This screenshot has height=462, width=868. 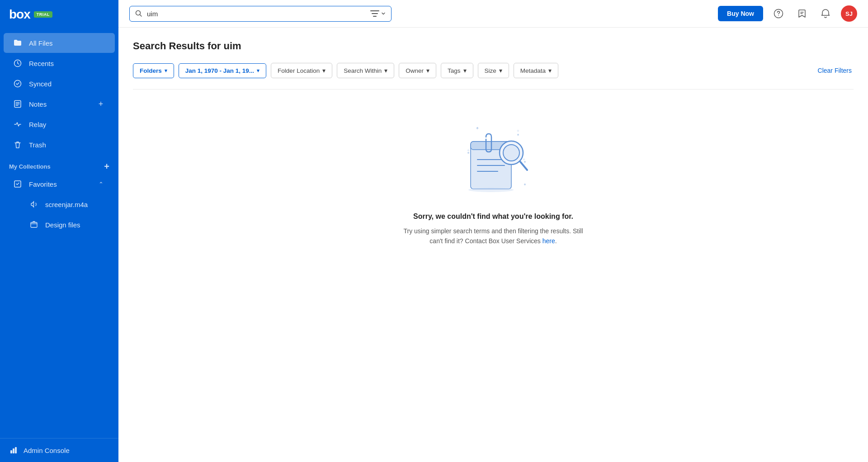 I want to click on search-input, so click(x=256, y=14).